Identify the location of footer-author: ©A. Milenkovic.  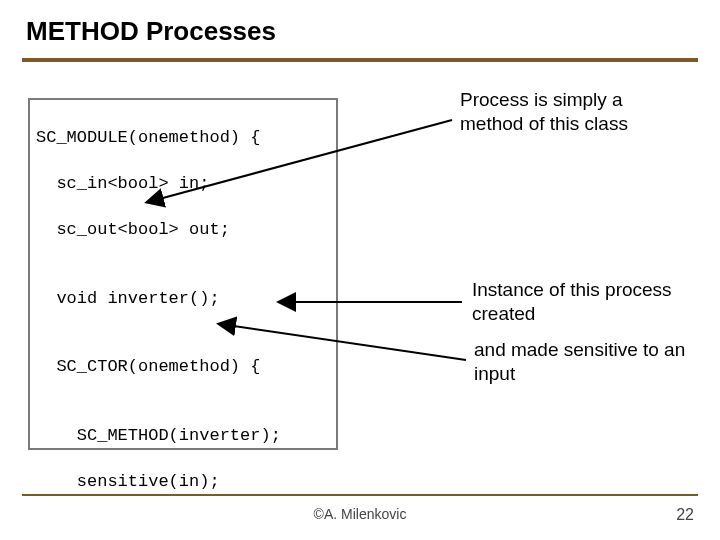
(360, 514).